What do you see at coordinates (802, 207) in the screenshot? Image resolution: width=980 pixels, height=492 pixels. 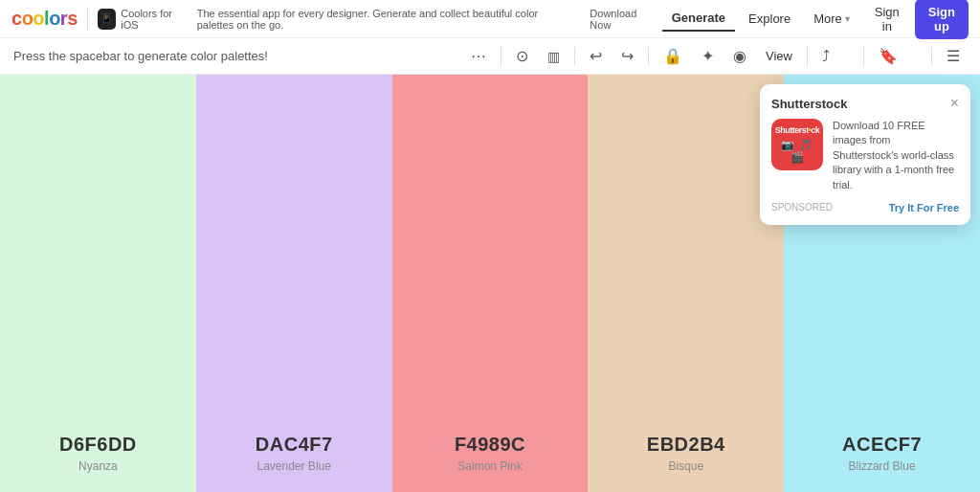 I see `ad-sponsored: SPONSORED` at bounding box center [802, 207].